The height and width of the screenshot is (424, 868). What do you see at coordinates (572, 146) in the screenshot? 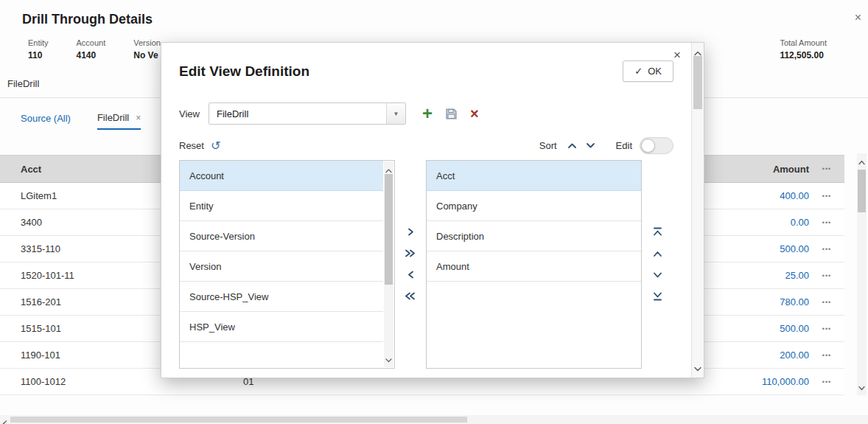
I see `sort-ascending-icon` at bounding box center [572, 146].